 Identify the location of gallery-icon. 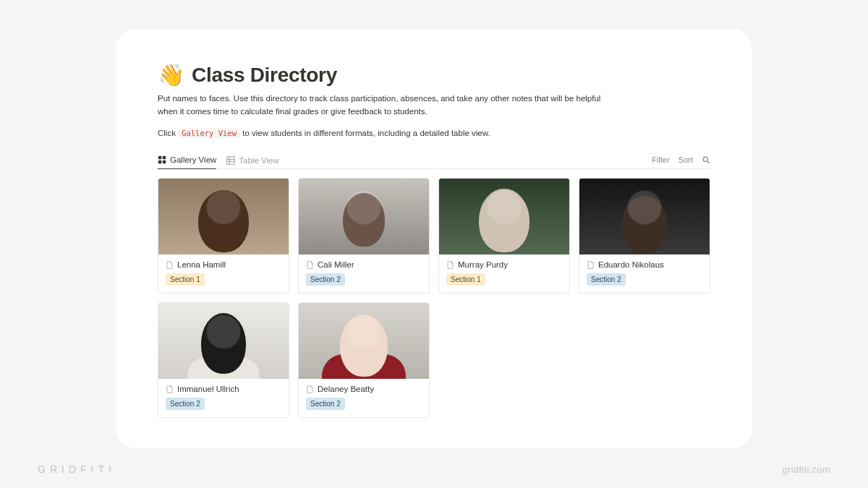
(162, 160).